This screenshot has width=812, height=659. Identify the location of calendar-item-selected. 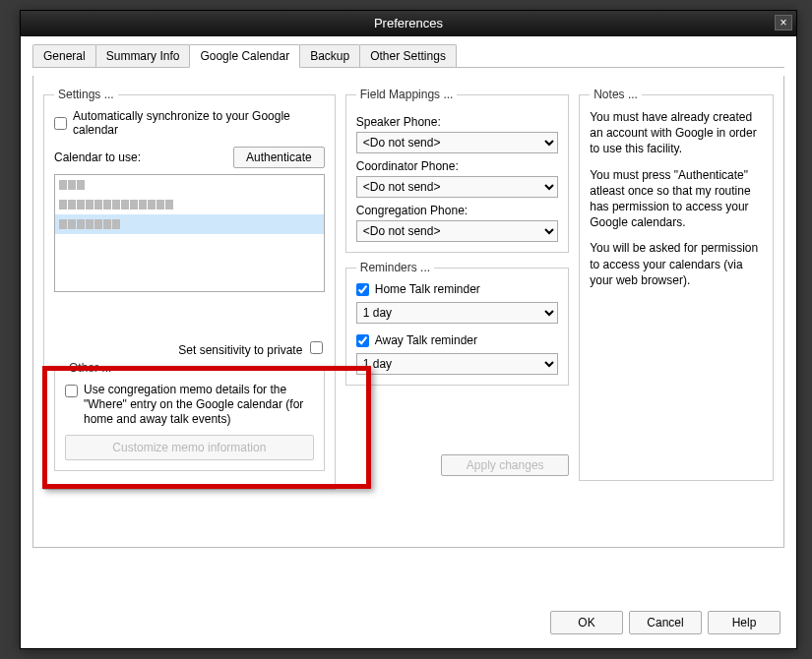
(189, 224).